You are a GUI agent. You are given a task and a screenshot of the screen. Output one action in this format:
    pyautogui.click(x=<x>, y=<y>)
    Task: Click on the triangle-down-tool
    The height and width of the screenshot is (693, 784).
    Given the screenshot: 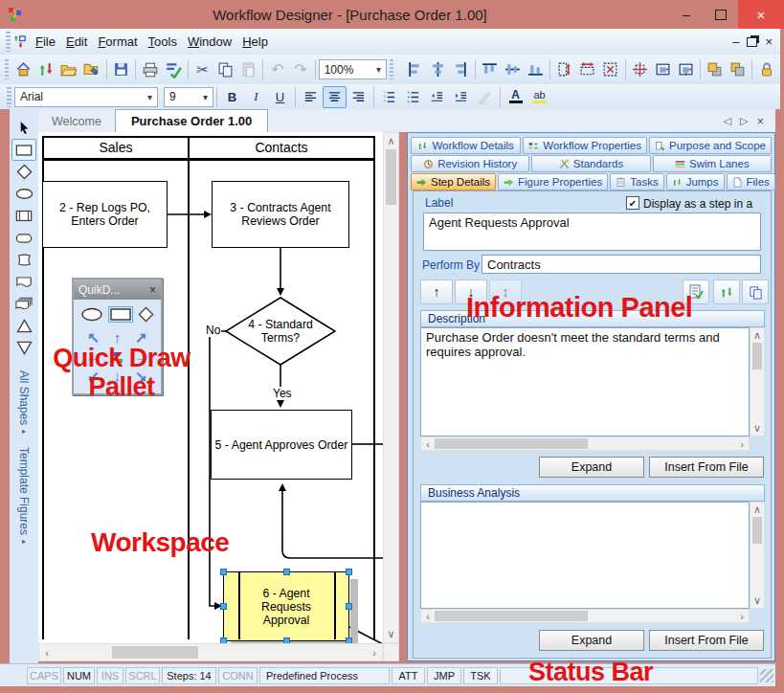 What is the action you would take?
    pyautogui.click(x=24, y=348)
    